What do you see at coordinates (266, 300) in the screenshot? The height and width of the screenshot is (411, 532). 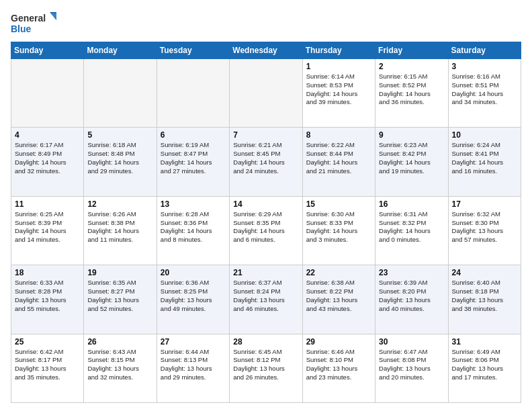 I see `calendar-cell: 21Sunrise: 6:37 AM Sunset: 8:24 PM Dayli…` at bounding box center [266, 300].